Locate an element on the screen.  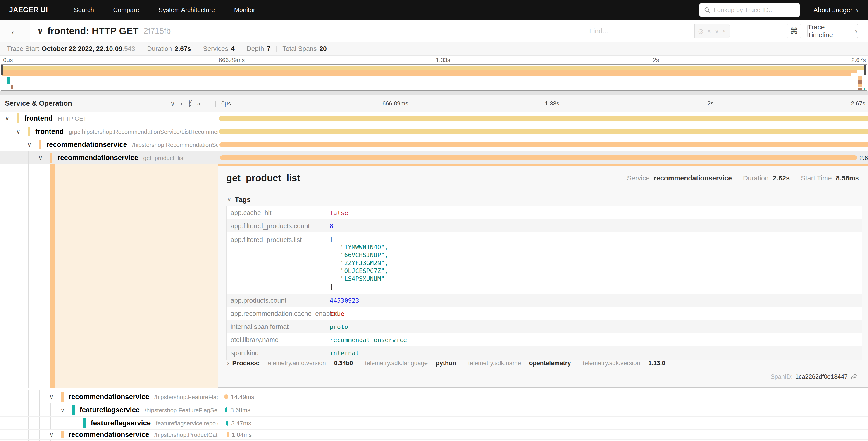
keyboard-shortcuts-button: ⌘ is located at coordinates (794, 31).